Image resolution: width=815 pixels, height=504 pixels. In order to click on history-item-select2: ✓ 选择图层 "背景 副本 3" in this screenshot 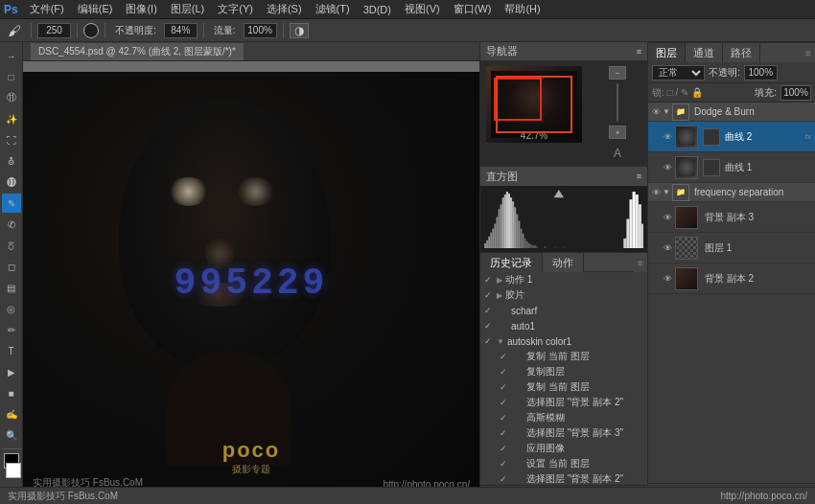, I will do `click(564, 433)`.